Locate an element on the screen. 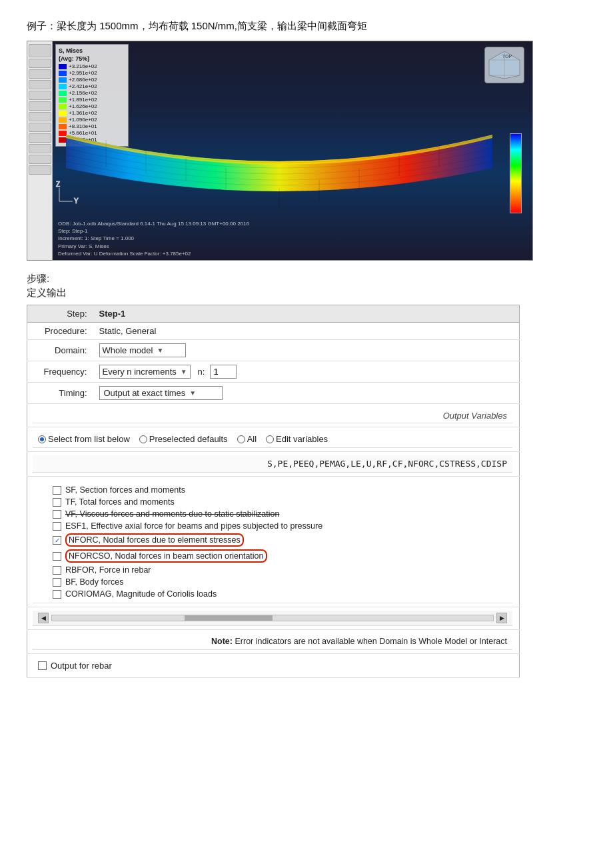  var-label-coriomag: CORIOMAG, Magnitude of Coriolis loads is located at coordinates (141, 594).